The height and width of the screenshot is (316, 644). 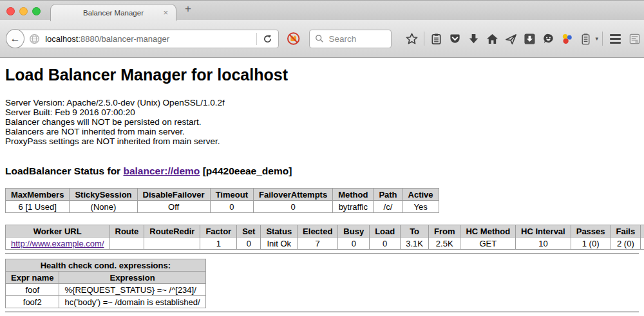 What do you see at coordinates (388, 194) in the screenshot?
I see `column-header: Path` at bounding box center [388, 194].